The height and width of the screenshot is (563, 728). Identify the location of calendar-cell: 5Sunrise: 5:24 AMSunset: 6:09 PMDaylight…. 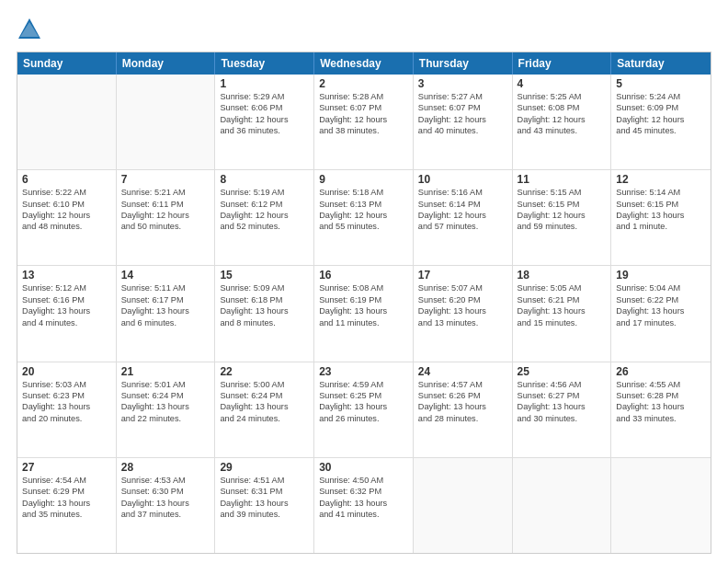
(661, 121).